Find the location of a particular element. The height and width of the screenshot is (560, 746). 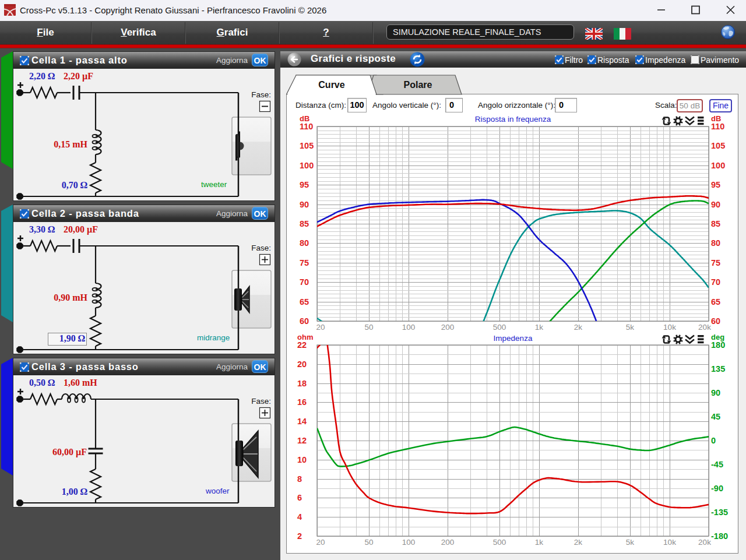

svg-text: -135 is located at coordinates (719, 512).